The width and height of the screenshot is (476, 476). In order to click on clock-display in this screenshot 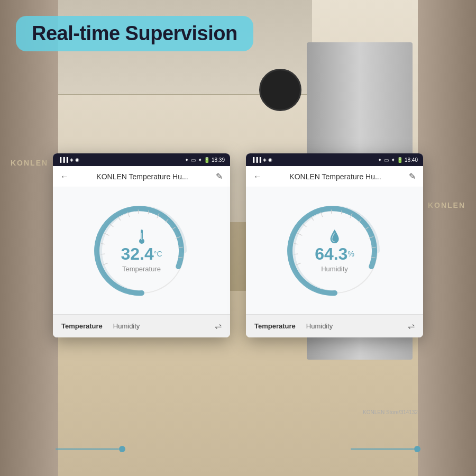, I will do `click(280, 90)`.